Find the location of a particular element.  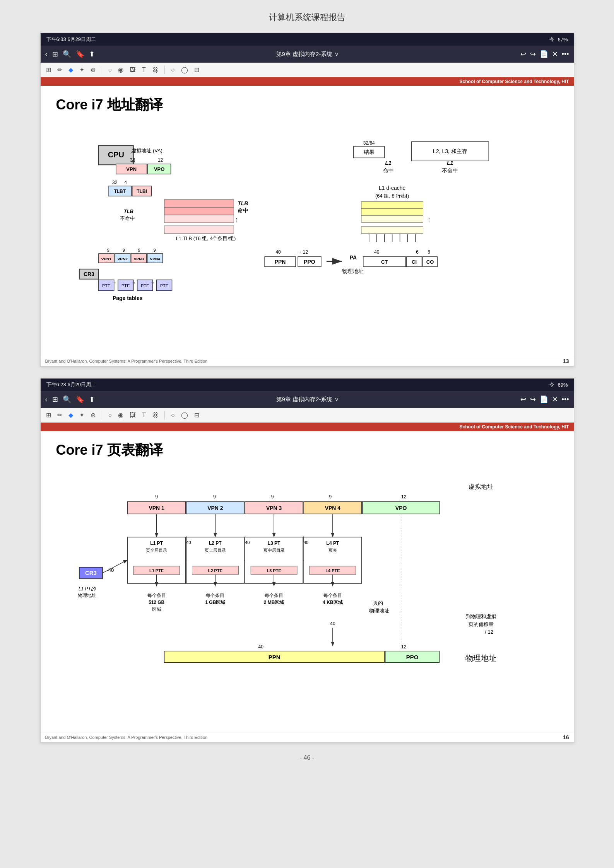

slide-title-1: Core i7 地址翻译 is located at coordinates (307, 105).